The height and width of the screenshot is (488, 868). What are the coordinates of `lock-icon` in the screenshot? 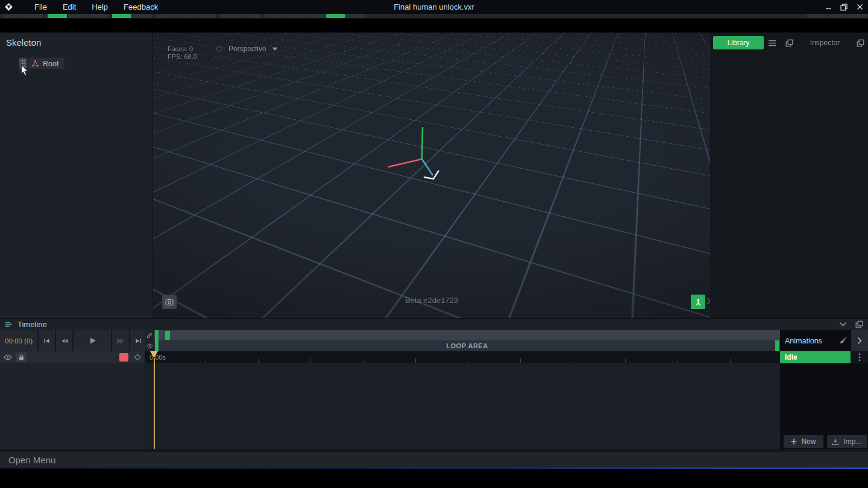 It's located at (22, 357).